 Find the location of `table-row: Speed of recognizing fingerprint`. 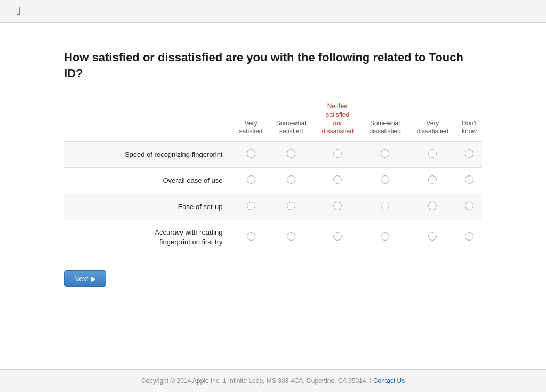

table-row: Speed of recognizing fingerprint is located at coordinates (273, 155).